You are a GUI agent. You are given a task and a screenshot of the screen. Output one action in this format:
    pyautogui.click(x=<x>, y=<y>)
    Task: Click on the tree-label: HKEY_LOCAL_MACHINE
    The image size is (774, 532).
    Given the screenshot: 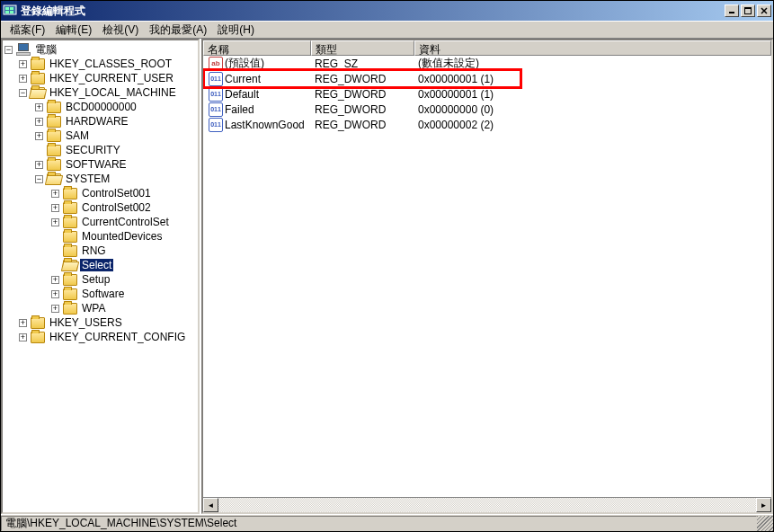 What is the action you would take?
    pyautogui.click(x=113, y=93)
    